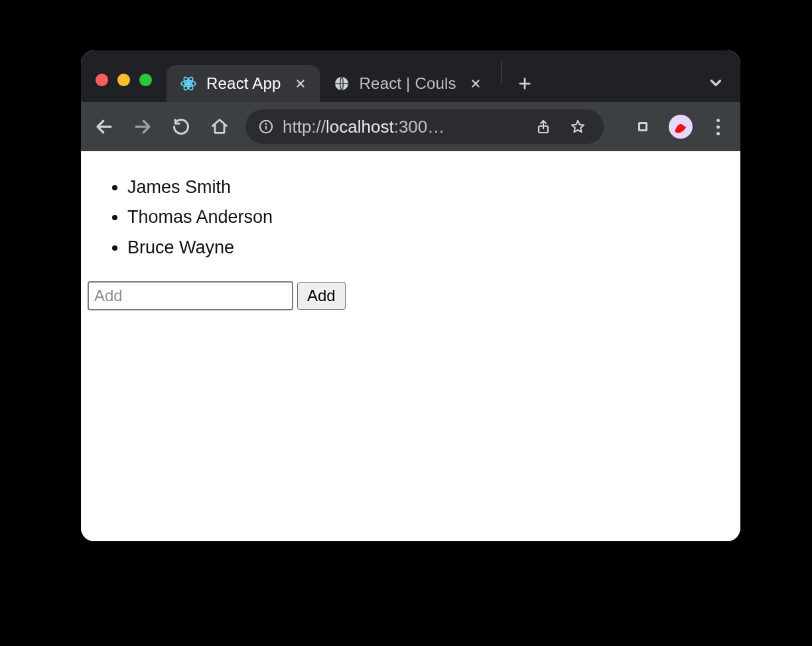 The image size is (812, 646). What do you see at coordinates (356, 76) in the screenshot?
I see `tabs-container: React App React | Couls` at bounding box center [356, 76].